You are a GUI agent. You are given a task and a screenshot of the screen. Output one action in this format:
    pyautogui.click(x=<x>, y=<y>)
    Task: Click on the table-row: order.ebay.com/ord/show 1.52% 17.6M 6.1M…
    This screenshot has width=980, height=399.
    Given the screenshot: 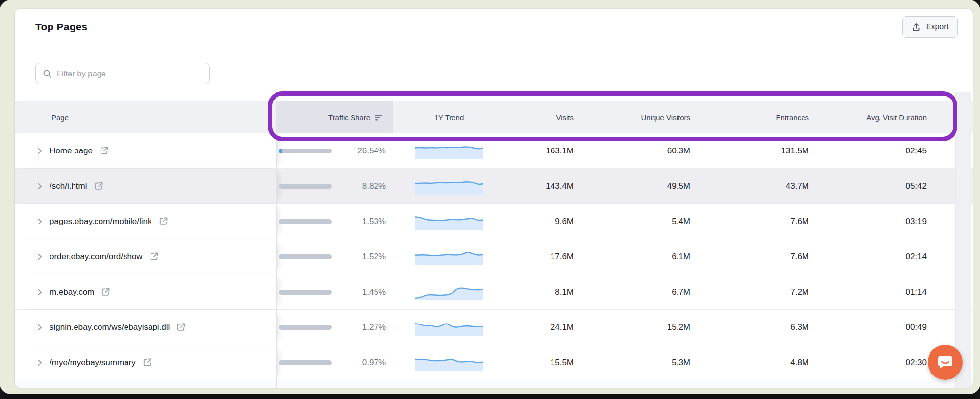 What is the action you would take?
    pyautogui.click(x=494, y=257)
    